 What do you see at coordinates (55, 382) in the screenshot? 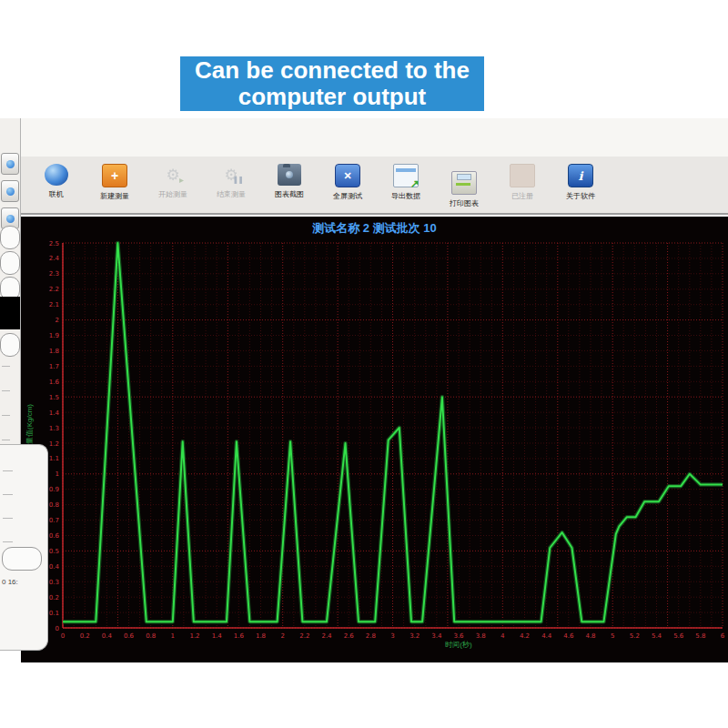
I see `y-tick-label: 1.6` at bounding box center [55, 382].